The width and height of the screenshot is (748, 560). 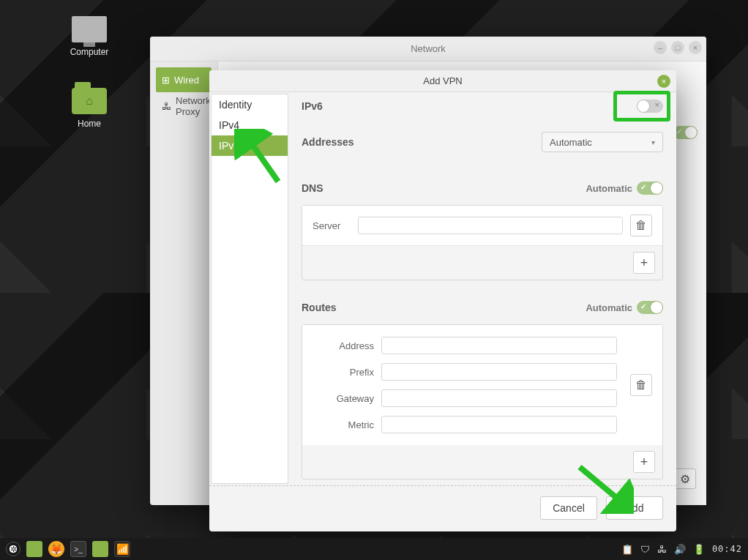 I want to click on chevron-down-icon: ▾, so click(x=653, y=142).